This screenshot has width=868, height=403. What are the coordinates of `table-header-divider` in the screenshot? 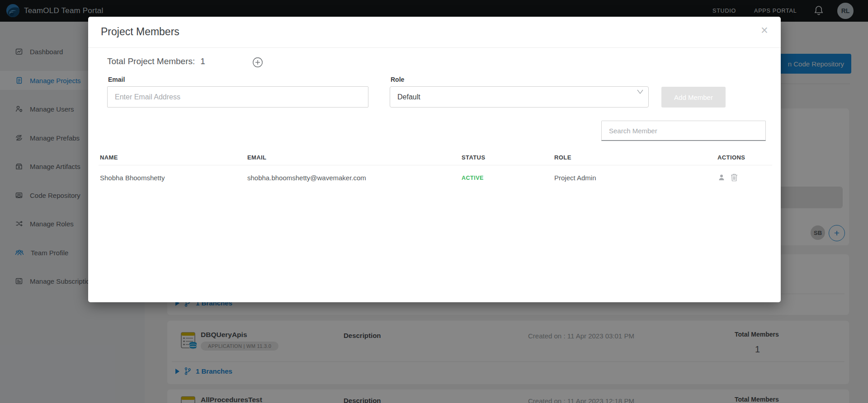 It's located at (435, 165).